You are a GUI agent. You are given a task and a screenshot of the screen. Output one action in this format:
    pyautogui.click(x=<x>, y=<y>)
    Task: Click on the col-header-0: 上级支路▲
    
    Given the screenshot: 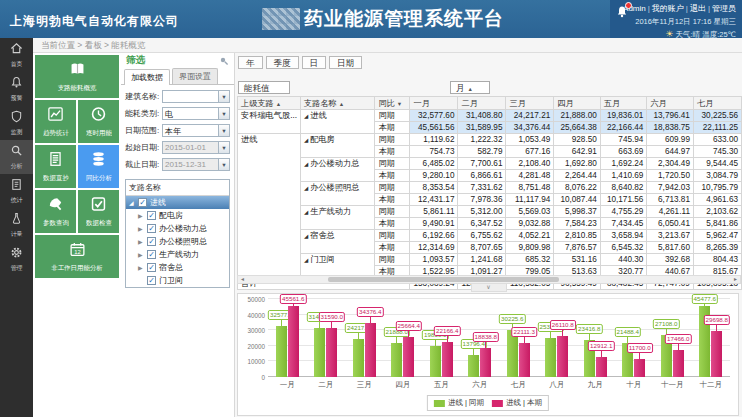 What is the action you would take?
    pyautogui.click(x=270, y=104)
    